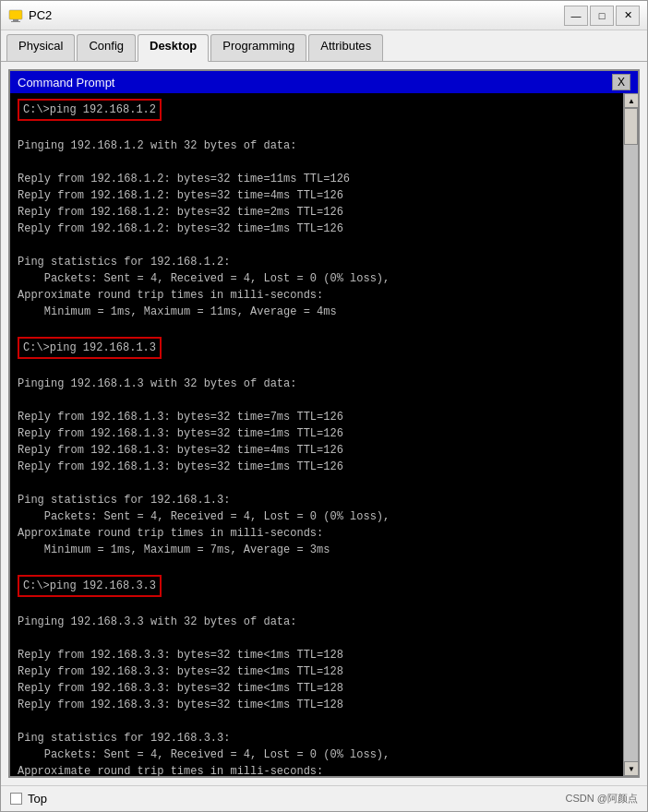  What do you see at coordinates (317, 146) in the screenshot?
I see `cmd-line: Pinging 192.168.1.2 with 32 bytes of dat…` at bounding box center [317, 146].